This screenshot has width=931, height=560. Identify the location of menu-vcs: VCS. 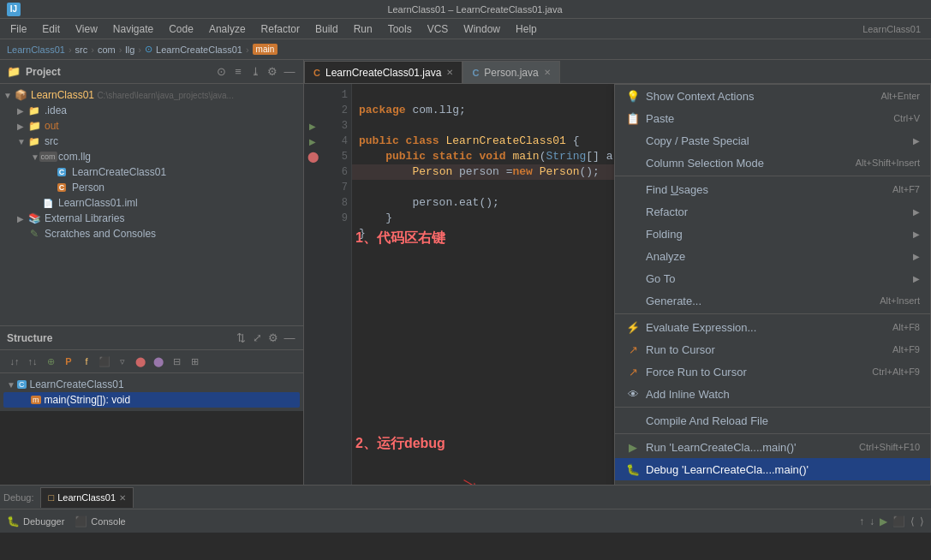
(439, 29).